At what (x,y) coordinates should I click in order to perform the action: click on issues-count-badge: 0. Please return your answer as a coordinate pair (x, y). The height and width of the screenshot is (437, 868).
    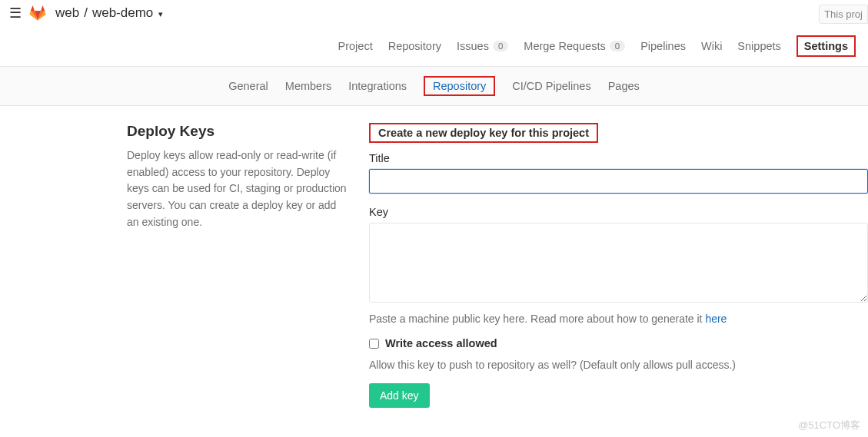
    Looking at the image, I should click on (501, 46).